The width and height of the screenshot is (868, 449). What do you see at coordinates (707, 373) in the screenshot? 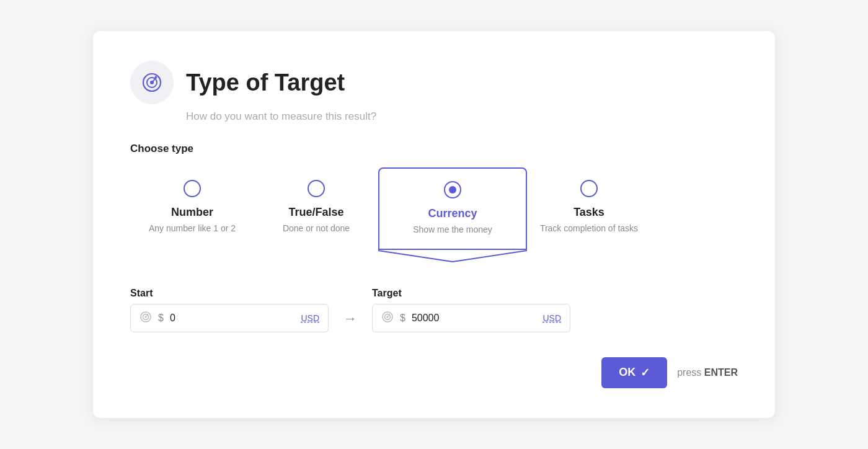
I see `press-enter-text: press ENTER` at bounding box center [707, 373].